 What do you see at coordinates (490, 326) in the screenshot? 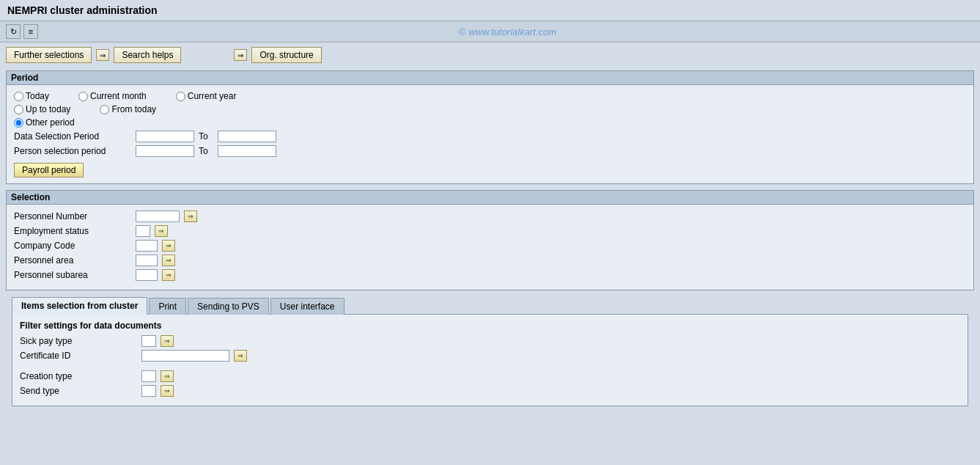
I see `filter-title: Filter settings for data documents` at bounding box center [490, 326].